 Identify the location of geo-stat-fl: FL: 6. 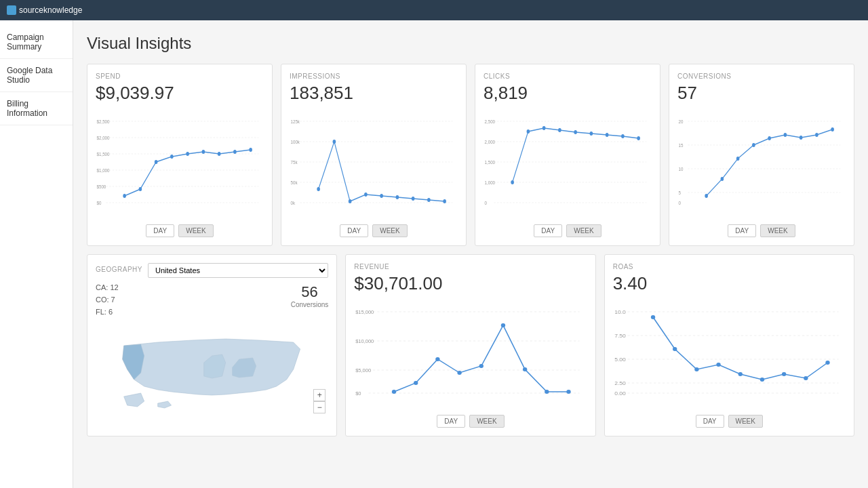
(107, 312).